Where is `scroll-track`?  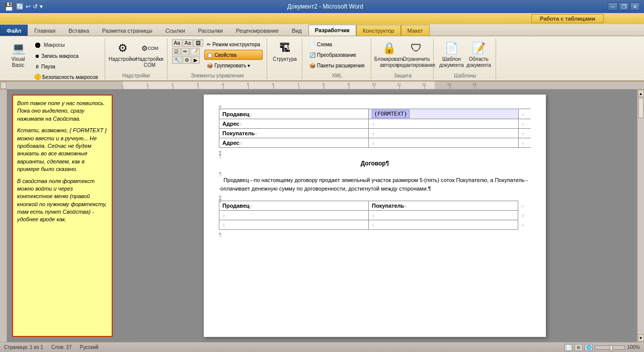
scroll-track is located at coordinates (641, 216).